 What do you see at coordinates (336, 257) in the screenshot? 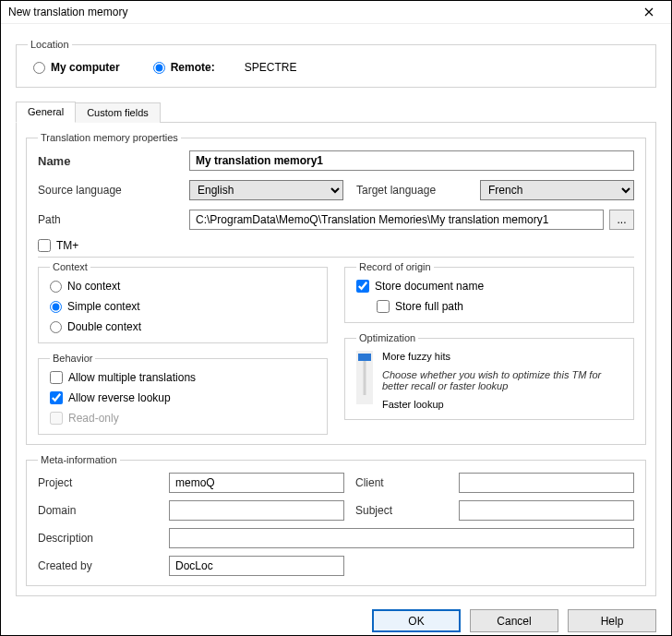
I see `separator` at bounding box center [336, 257].